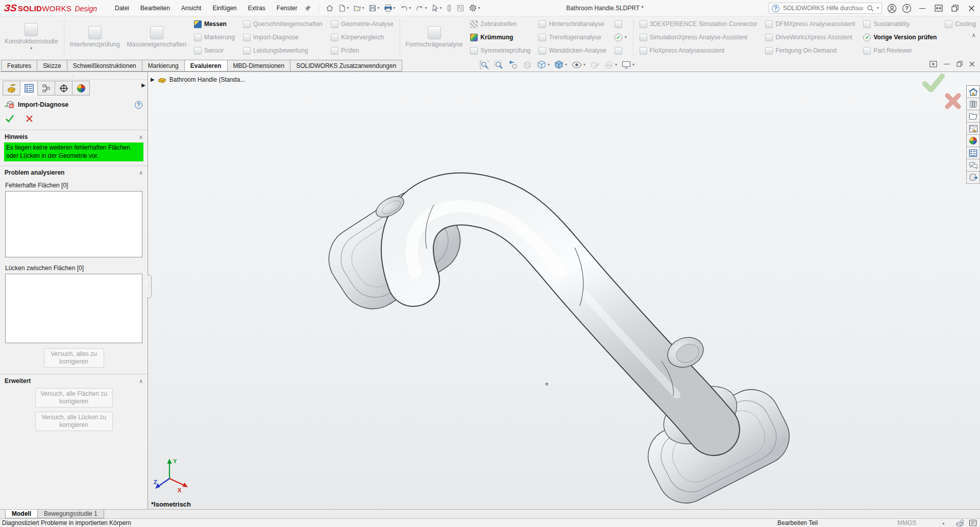 Image resolution: width=980 pixels, height=527 pixels. What do you see at coordinates (214, 51) in the screenshot?
I see `ribbon-sensor: Sensor` at bounding box center [214, 51].